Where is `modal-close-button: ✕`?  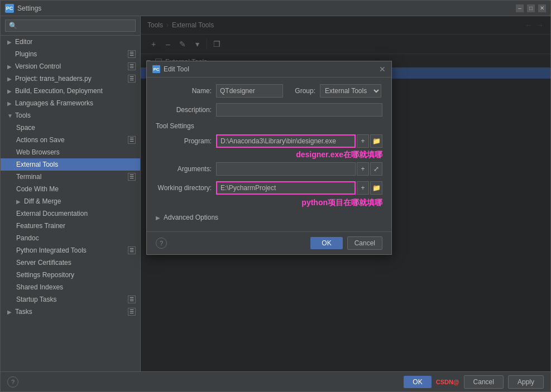 modal-close-button: ✕ is located at coordinates (382, 69).